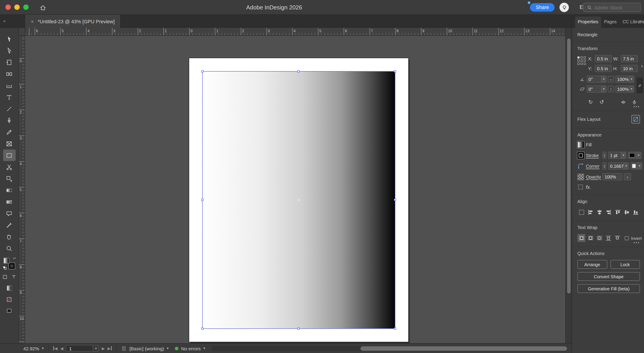  What do you see at coordinates (390, 348) in the screenshot?
I see `horizontal-scrollbar` at bounding box center [390, 348].